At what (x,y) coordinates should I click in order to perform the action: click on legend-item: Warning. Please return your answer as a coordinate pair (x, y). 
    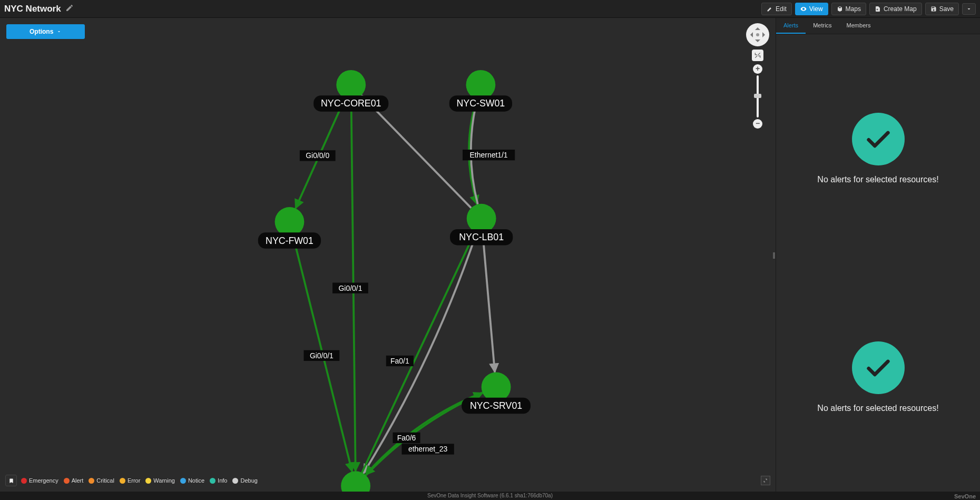
    Looking at the image, I should click on (160, 481).